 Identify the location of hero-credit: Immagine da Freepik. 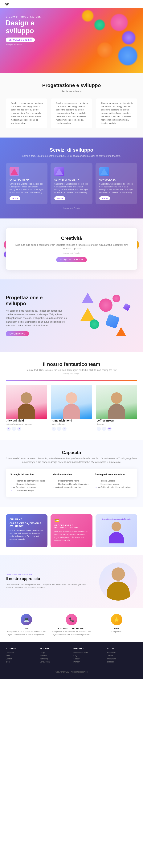
(72, 45).